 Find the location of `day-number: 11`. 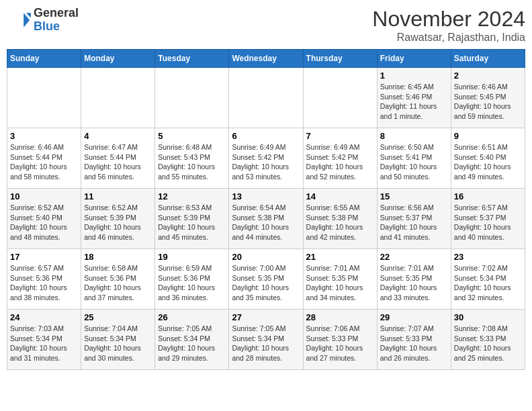

day-number: 11 is located at coordinates (118, 196).